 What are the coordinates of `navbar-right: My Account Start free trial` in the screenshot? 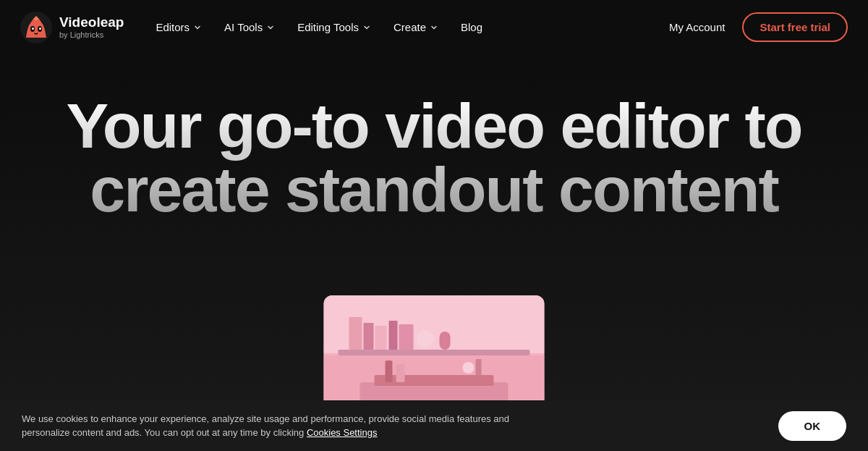 It's located at (752, 28).